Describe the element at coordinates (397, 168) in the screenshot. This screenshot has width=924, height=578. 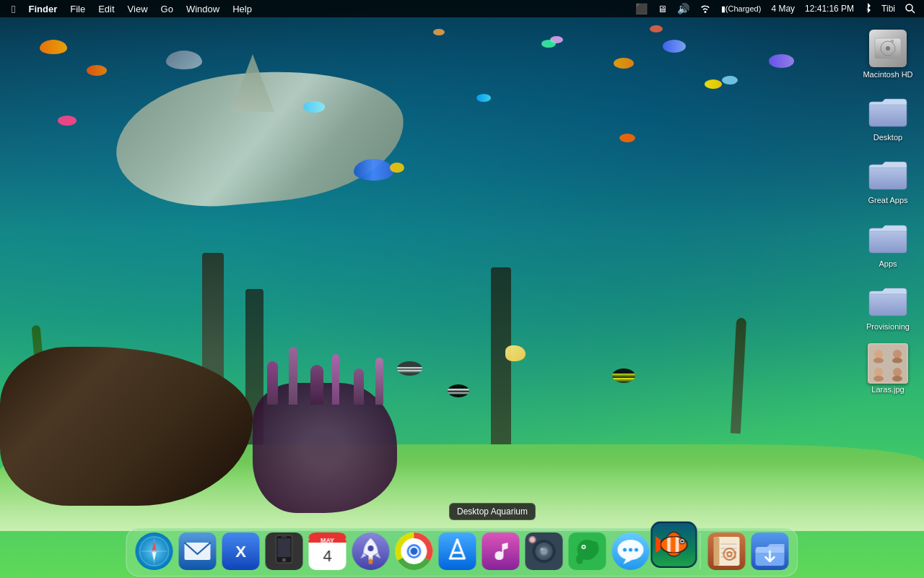
I see `yellow-fin` at that location.